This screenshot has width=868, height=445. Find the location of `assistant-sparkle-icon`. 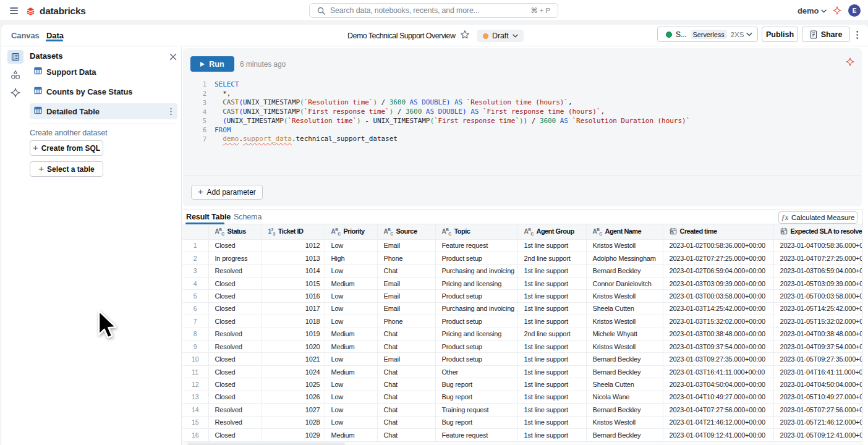

assistant-sparkle-icon is located at coordinates (850, 62).